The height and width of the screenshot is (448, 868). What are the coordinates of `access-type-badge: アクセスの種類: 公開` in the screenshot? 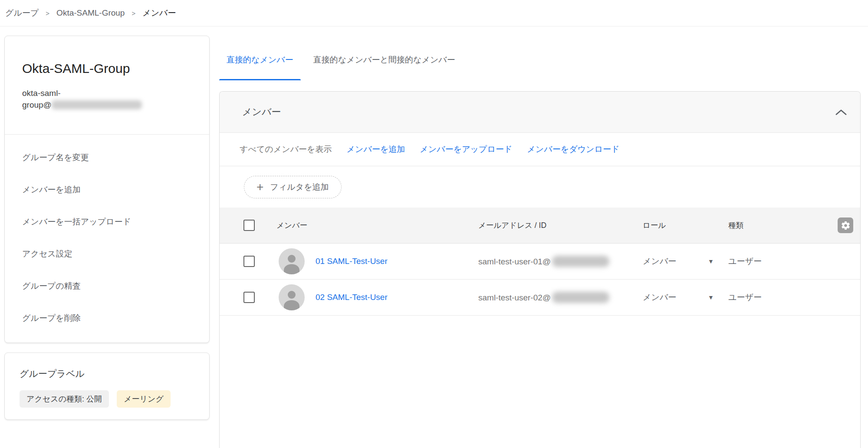 It's located at (64, 399).